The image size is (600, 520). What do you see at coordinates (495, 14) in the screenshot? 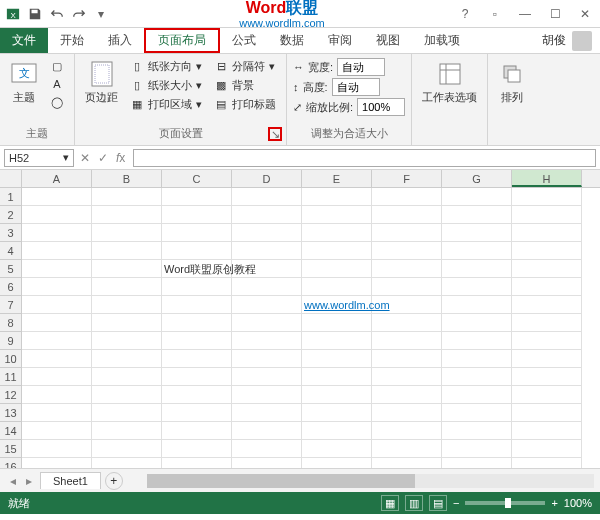
I see `ribbon-collapse-icon: ▫` at bounding box center [495, 14].